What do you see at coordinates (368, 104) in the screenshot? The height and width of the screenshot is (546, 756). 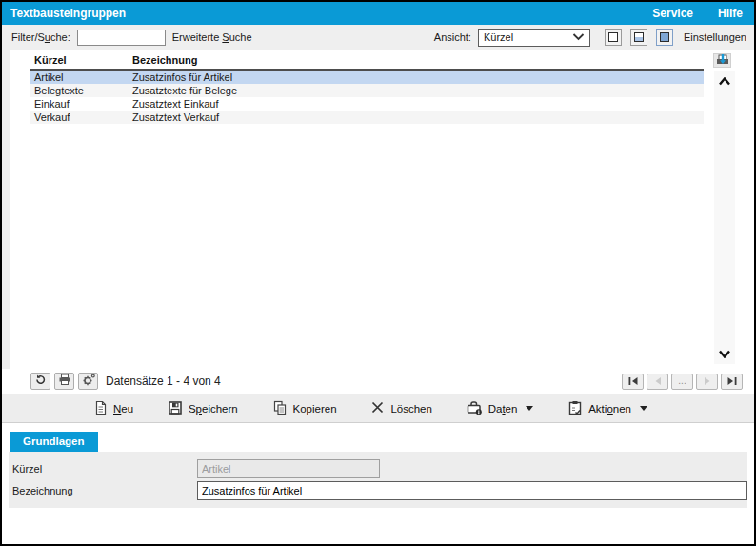 I see `table-row: Einkauf Zusatztext Einkauf` at bounding box center [368, 104].